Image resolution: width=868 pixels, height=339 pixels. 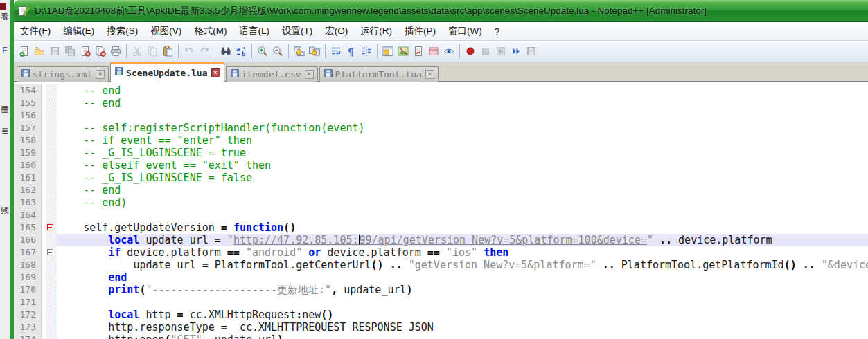 I want to click on menu-item-4: 格式(M), so click(x=211, y=31).